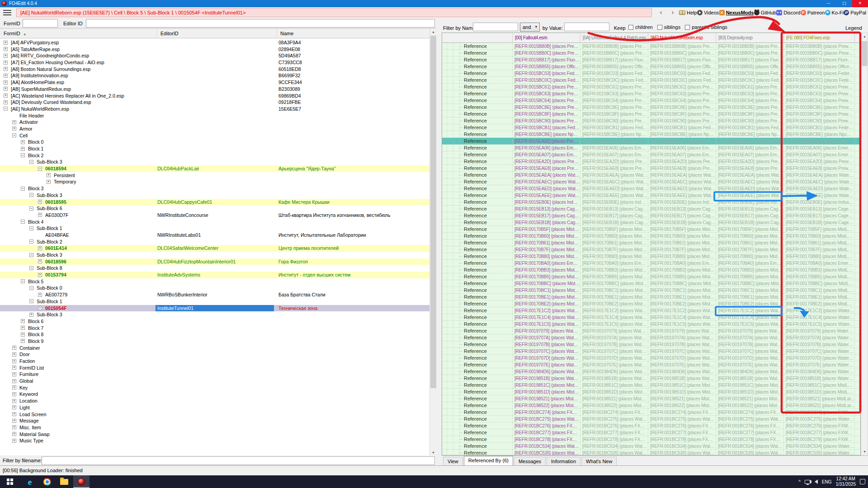  Describe the element at coordinates (215, 368) in the screenshot. I see `tree-row: +FormID List` at that location.